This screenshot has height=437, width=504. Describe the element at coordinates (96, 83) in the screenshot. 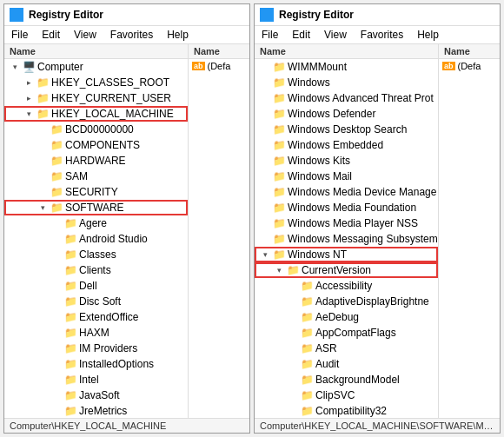

I see `tree-node-hkey-classes-root: 📁 HKEY_CLASSES_ROOT` at that location.